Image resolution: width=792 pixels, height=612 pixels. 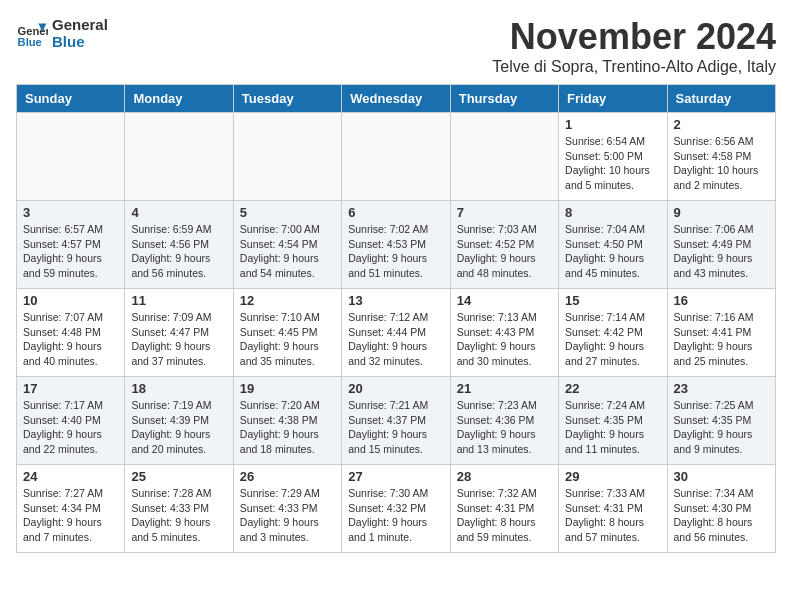 I want to click on month-title: November 2024, so click(x=634, y=37).